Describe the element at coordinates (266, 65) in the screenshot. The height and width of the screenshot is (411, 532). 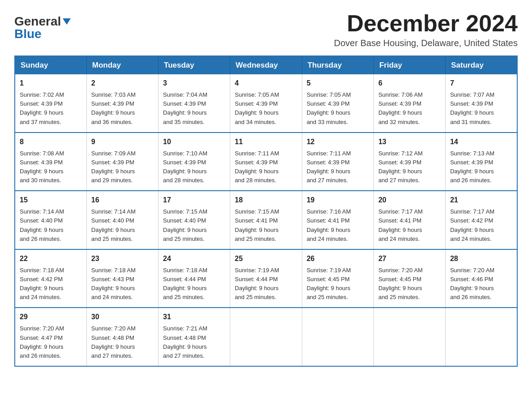
I see `weekday-header-wednesday: Wednesday` at that location.